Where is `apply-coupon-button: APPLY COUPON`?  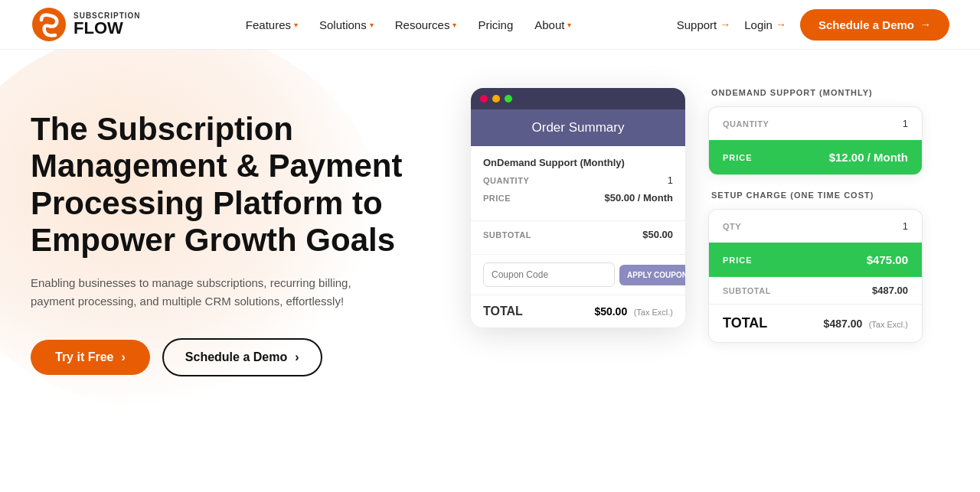
apply-coupon-button: APPLY COUPON is located at coordinates (652, 275).